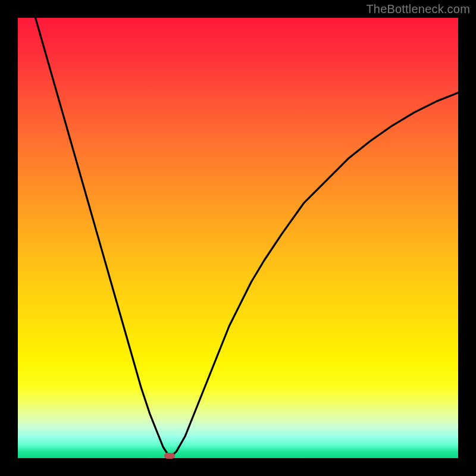  What do you see at coordinates (418, 10) in the screenshot?
I see `watermark-text: TheBottleneck.com` at bounding box center [418, 10].